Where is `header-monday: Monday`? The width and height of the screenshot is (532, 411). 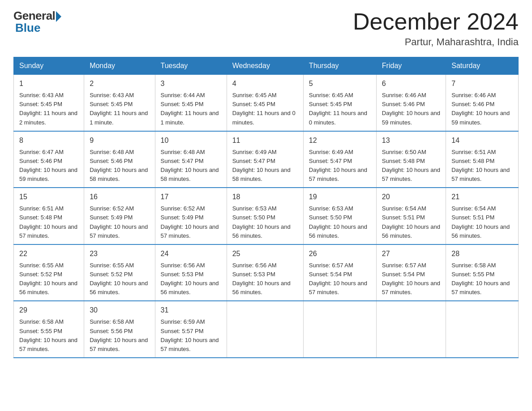
header-monday: Monday is located at coordinates (120, 66).